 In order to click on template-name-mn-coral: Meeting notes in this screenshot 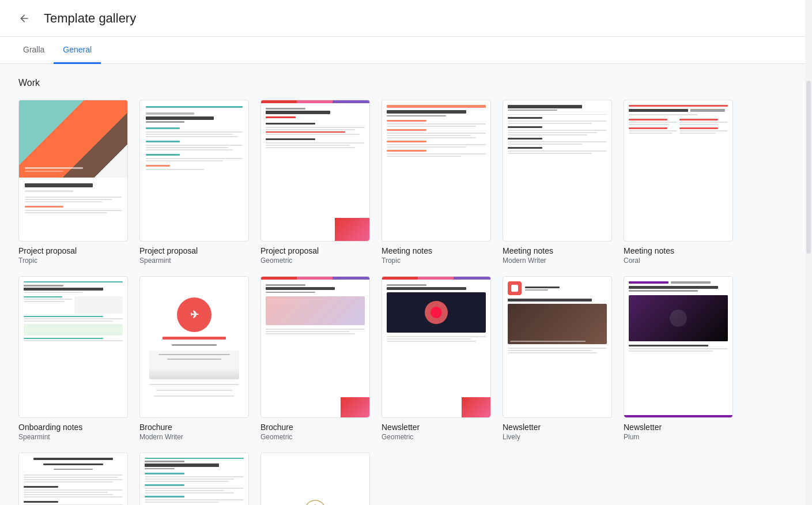, I will do `click(678, 251)`.